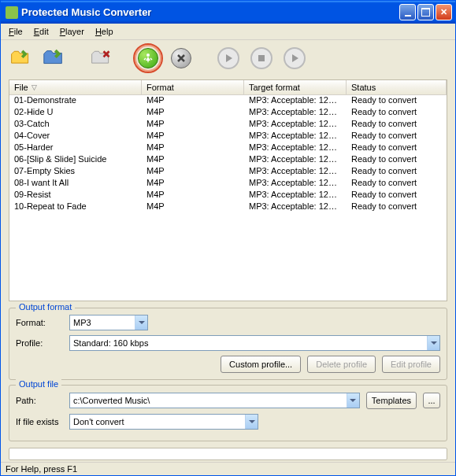  I want to click on templates-button: Templates, so click(391, 400).